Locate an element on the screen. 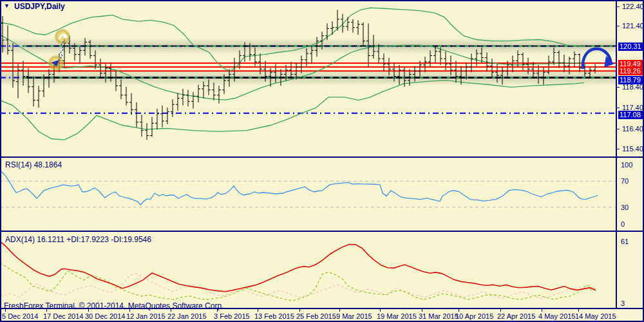 The height and width of the screenshot is (322, 644). price-level-badge: 120.31 is located at coordinates (631, 46).